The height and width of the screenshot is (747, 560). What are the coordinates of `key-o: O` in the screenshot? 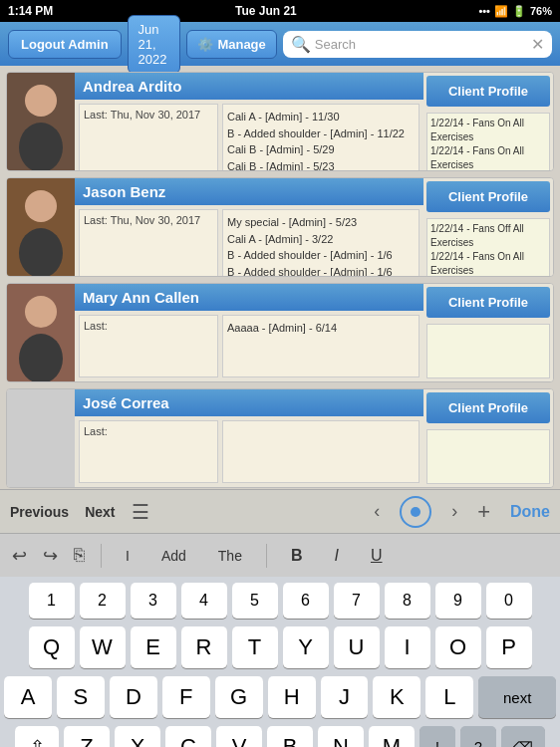 It's located at (458, 647).